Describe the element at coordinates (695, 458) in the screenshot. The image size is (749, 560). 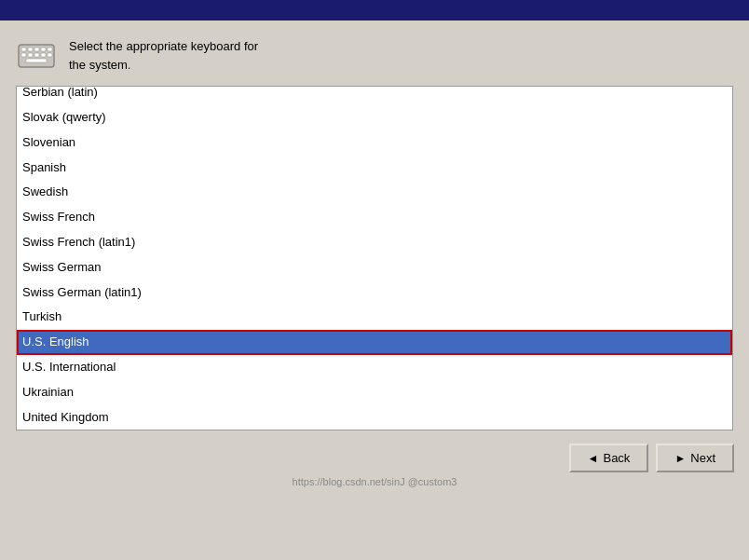
I see `next-button: ► Next` at that location.